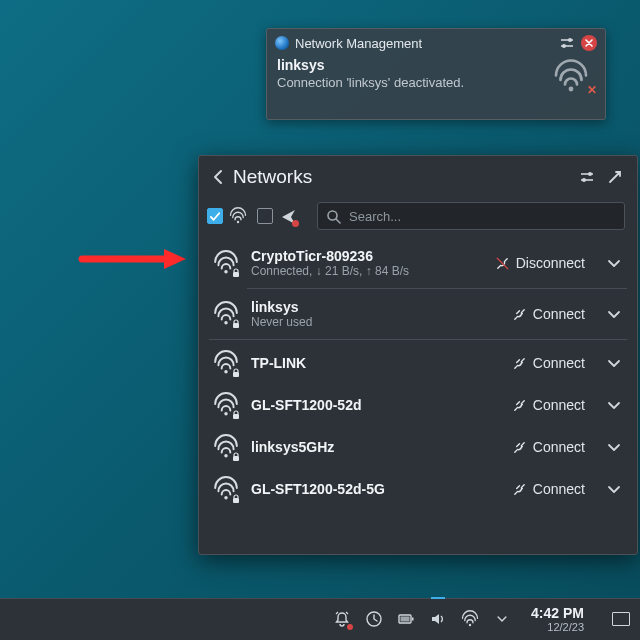 The width and height of the screenshot is (640, 640). What do you see at coordinates (418, 263) in the screenshot?
I see `network-item-connected: CryptoTicr-809236 Connected, ↓ 21 B/s, ↑…` at bounding box center [418, 263].